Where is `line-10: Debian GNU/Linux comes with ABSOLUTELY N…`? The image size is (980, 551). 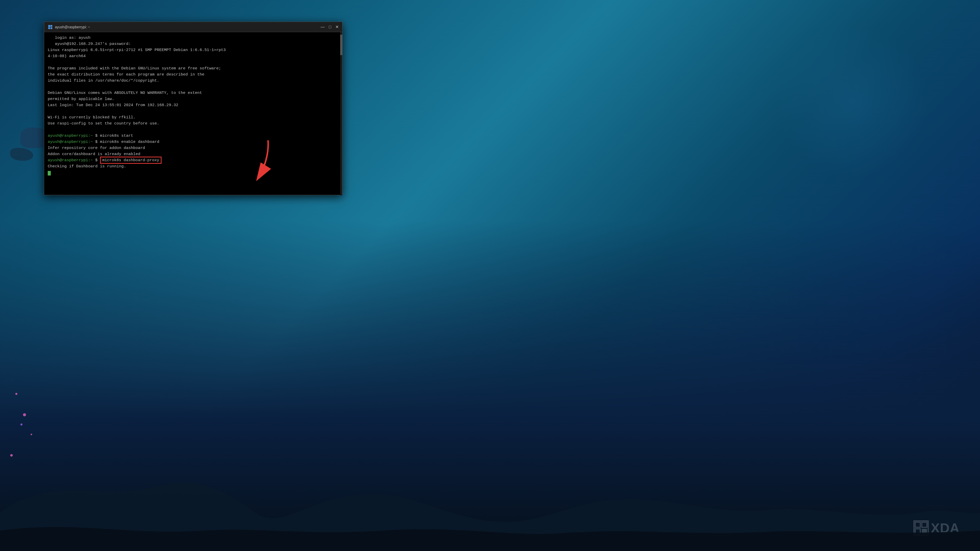
line-10: Debian GNU/Linux comes with ABSOLUTELY N… is located at coordinates (193, 93).